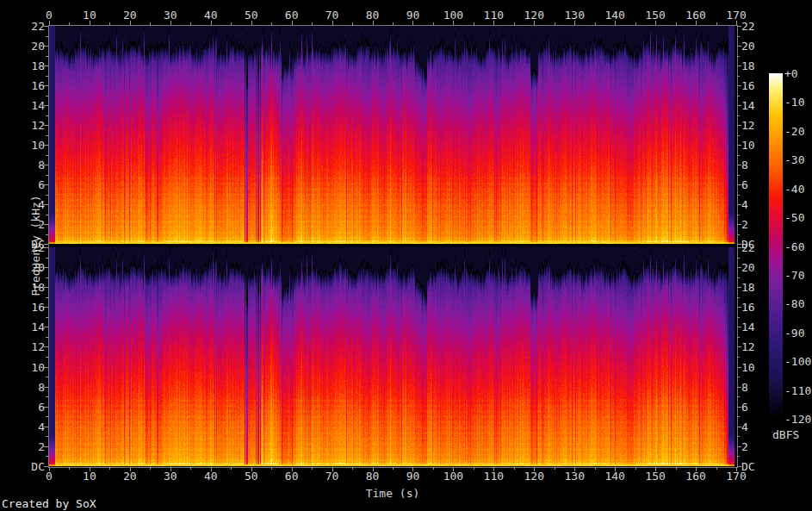 The image size is (812, 511). Describe the element at coordinates (28, 426) in the screenshot. I see `freq-tick-label-left: 4` at that location.